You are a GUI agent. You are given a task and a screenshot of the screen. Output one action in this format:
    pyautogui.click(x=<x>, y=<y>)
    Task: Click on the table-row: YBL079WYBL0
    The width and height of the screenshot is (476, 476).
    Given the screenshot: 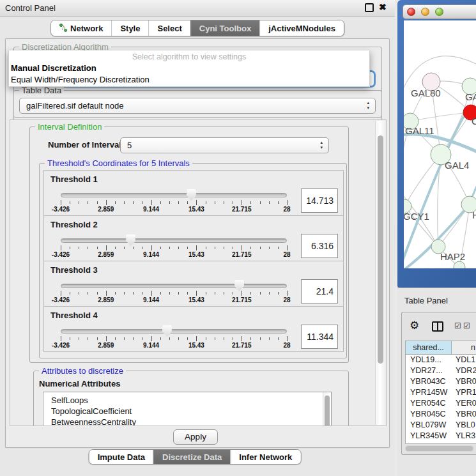 What is the action you would take?
    pyautogui.click(x=441, y=426)
    